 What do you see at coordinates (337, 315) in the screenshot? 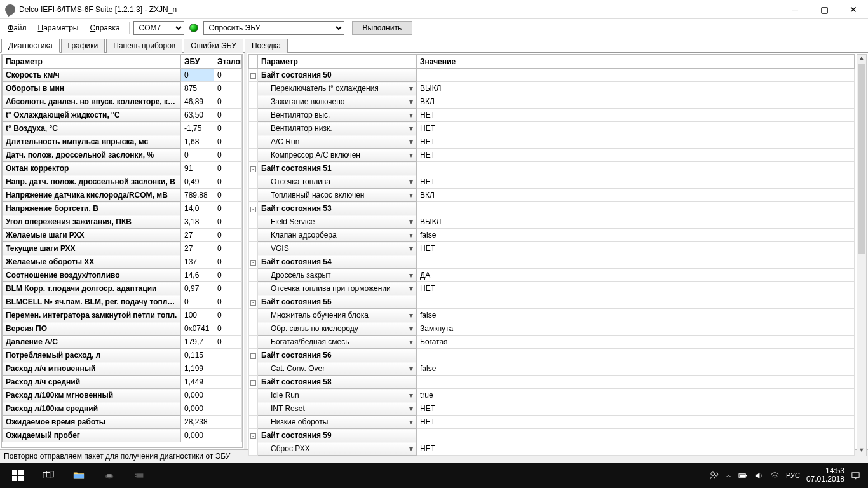
I see `status-param-cell: Множитель обучения блока ▾` at bounding box center [337, 315].